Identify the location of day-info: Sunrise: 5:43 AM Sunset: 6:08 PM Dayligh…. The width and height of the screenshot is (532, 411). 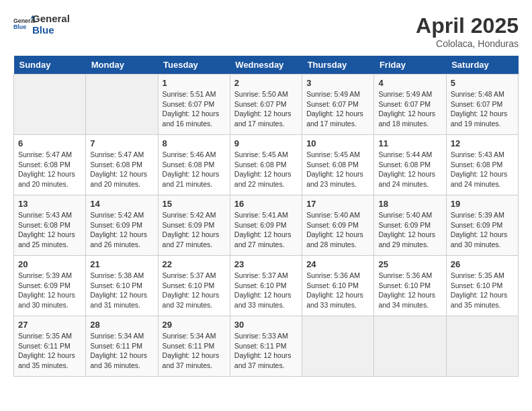
(482, 169).